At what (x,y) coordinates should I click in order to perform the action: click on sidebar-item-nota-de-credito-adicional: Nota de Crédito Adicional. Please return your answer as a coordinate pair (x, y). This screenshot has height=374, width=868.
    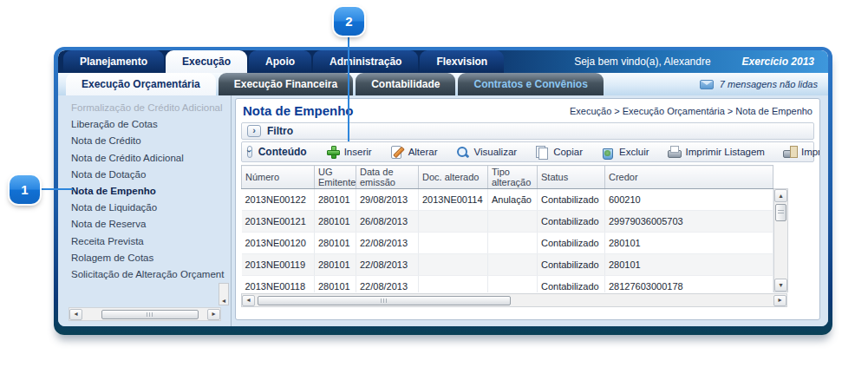
    Looking at the image, I should click on (151, 158).